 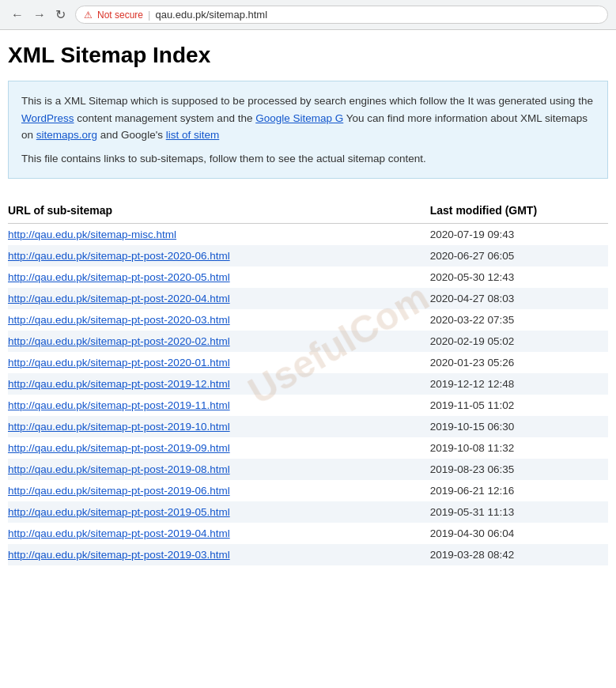 What do you see at coordinates (519, 470) in the screenshot?
I see `table-cell-date: 2019-08-23 06:35` at bounding box center [519, 470].